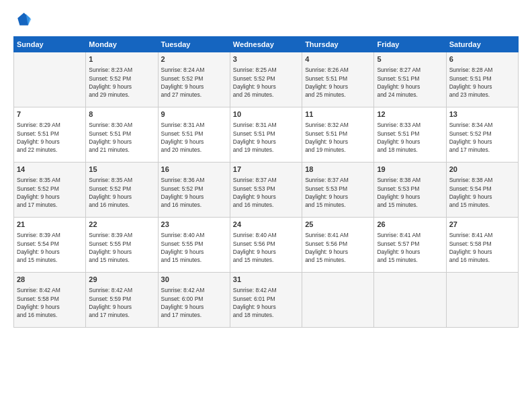  I want to click on day-number: 23, so click(194, 224).